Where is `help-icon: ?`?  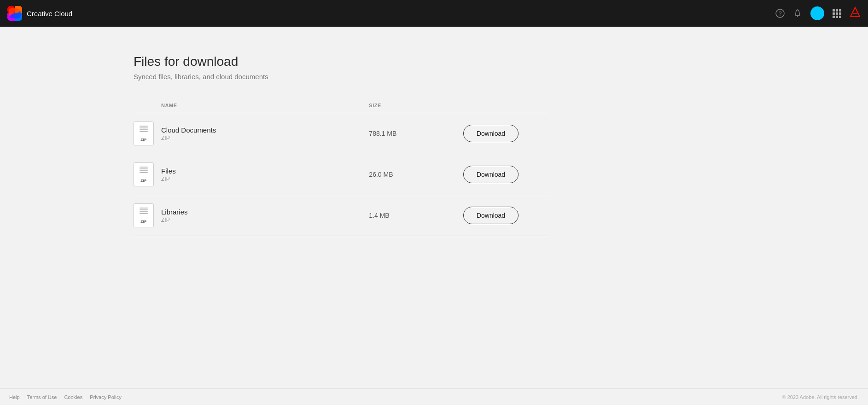
help-icon: ? is located at coordinates (780, 13).